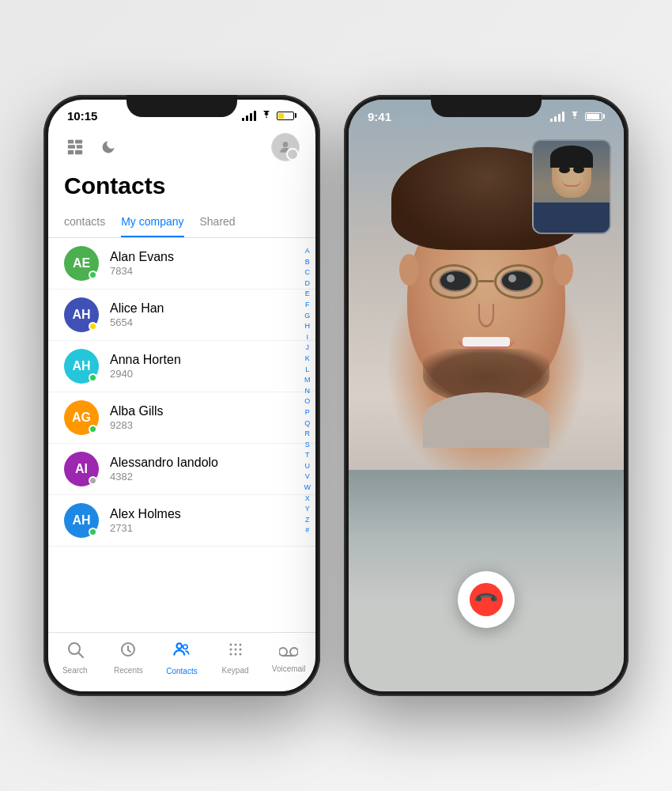 The image size is (672, 791). I want to click on tab-contacts: contacts, so click(85, 223).